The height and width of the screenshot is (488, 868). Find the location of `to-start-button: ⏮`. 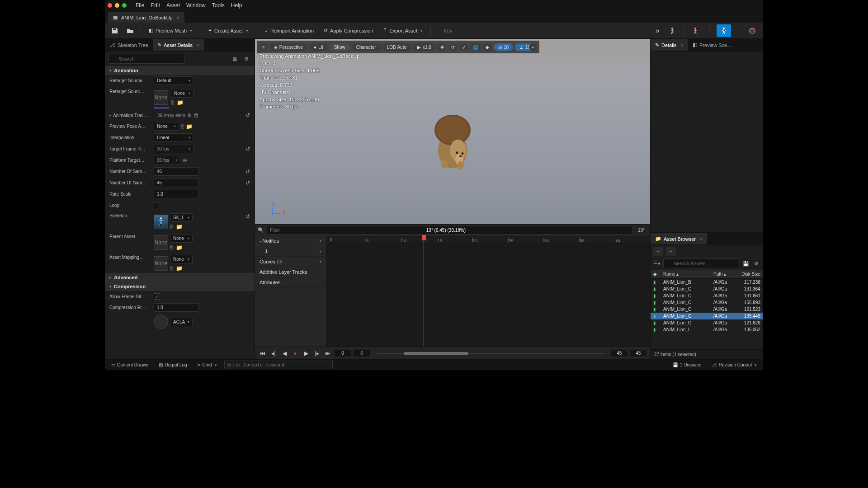

to-start-button: ⏮ is located at coordinates (263, 353).